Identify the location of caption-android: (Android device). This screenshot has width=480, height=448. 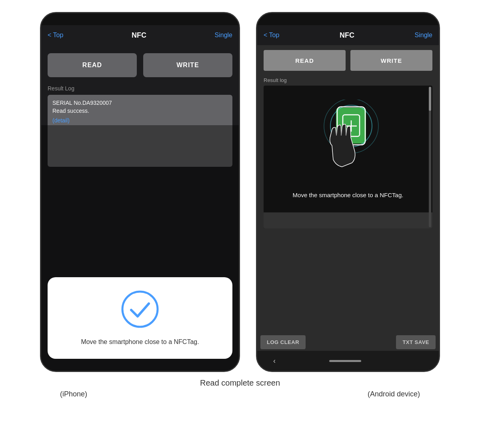
(394, 394).